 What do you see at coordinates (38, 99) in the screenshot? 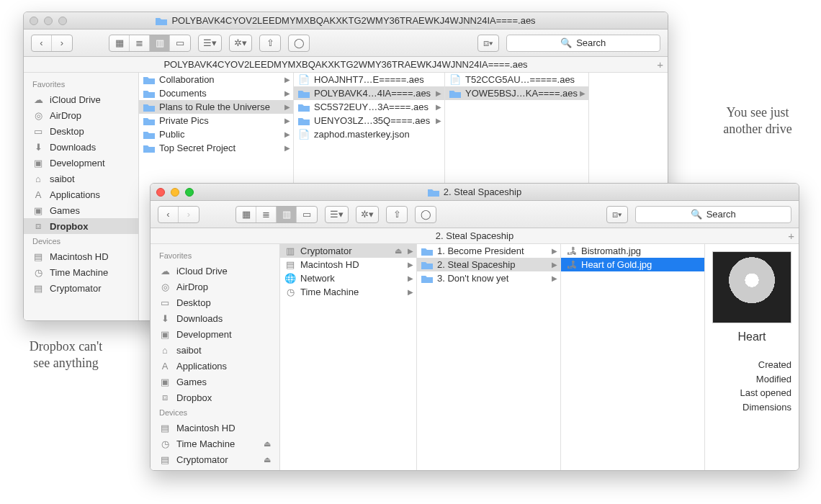
I see `cloud-icon: ☁` at bounding box center [38, 99].